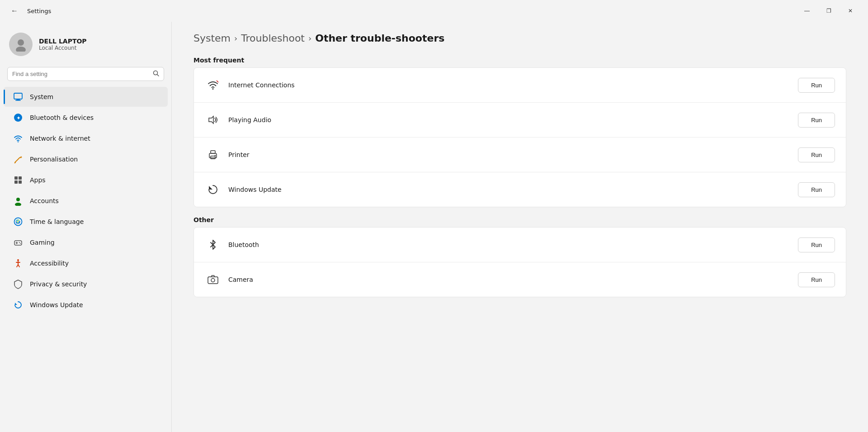 The width and height of the screenshot is (868, 432). What do you see at coordinates (86, 222) in the screenshot?
I see `sidebar-item-time: 🌍 Time & language` at bounding box center [86, 222].